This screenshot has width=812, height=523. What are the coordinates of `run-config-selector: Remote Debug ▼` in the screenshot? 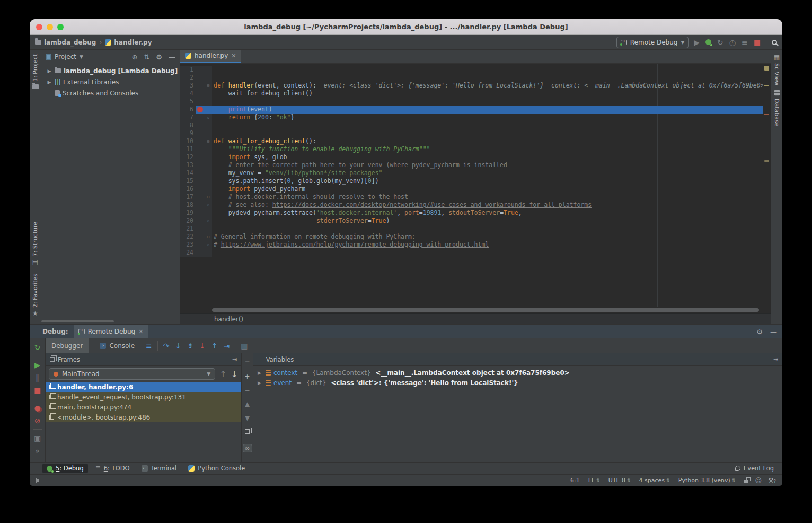 It's located at (653, 42).